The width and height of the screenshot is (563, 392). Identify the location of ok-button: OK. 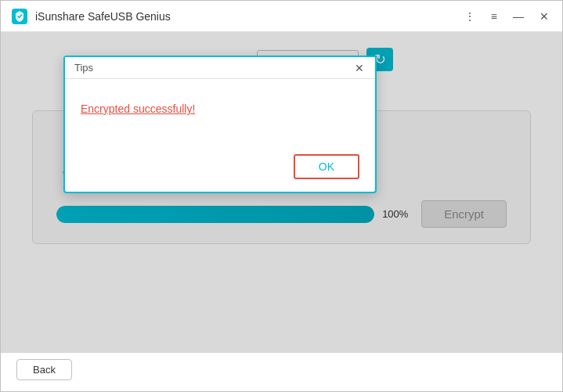
(327, 167).